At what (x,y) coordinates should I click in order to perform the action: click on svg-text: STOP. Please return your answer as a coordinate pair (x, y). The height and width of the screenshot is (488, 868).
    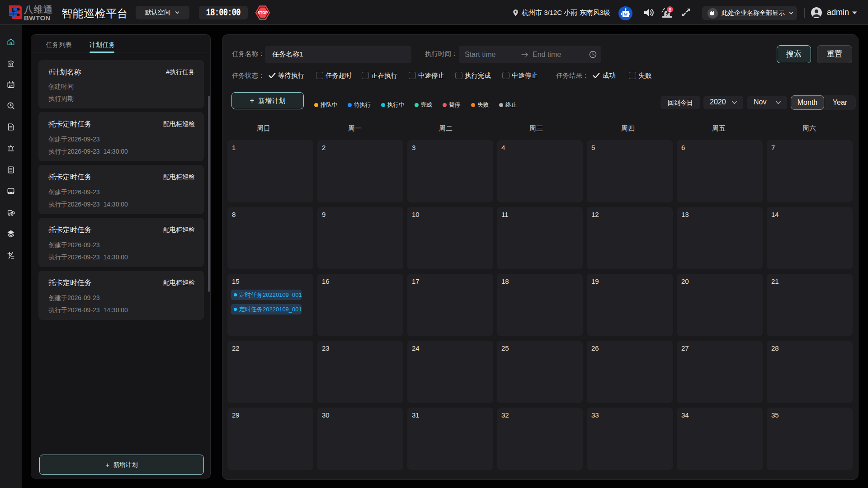
    Looking at the image, I should click on (263, 13).